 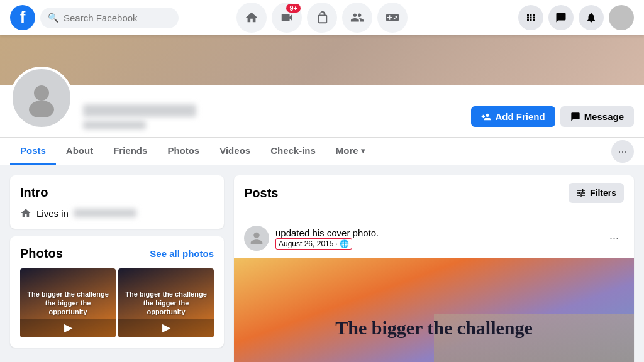 I want to click on posts-title: Posts, so click(x=261, y=194).